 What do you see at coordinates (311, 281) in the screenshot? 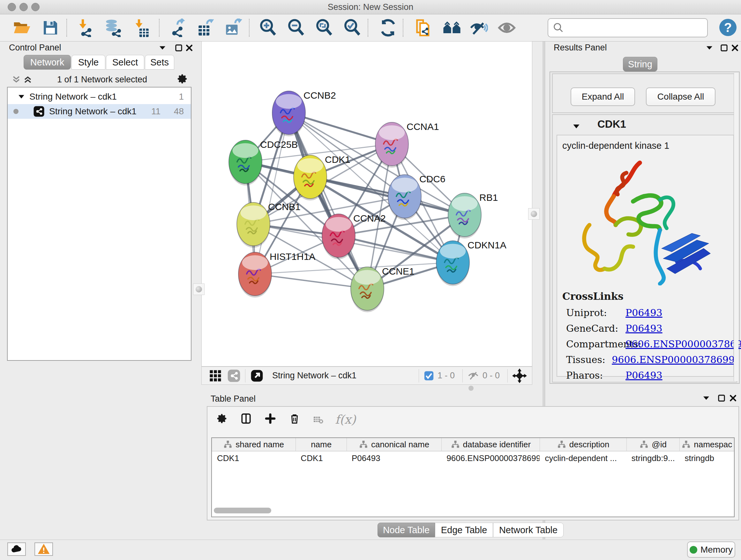
I see `edge-HIST1H1A-CCNE1` at bounding box center [311, 281].